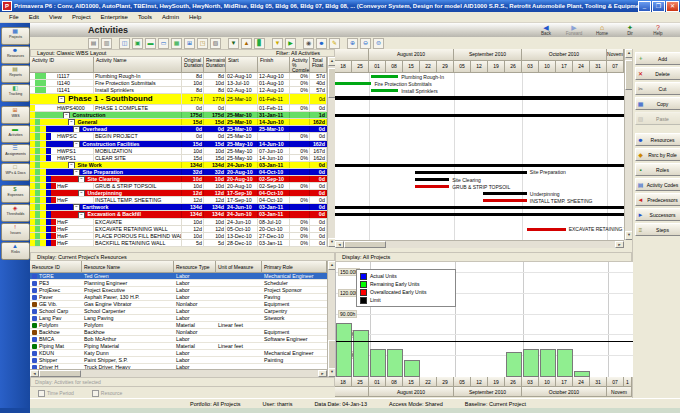  What do you see at coordinates (62, 65) in the screenshot?
I see `column-header-activity-id: Activity ID` at bounding box center [62, 65].